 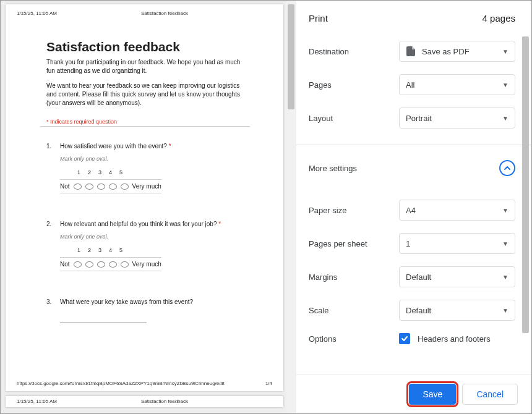 I want to click on panel-header: Print 4 pages, so click(x=414, y=17).